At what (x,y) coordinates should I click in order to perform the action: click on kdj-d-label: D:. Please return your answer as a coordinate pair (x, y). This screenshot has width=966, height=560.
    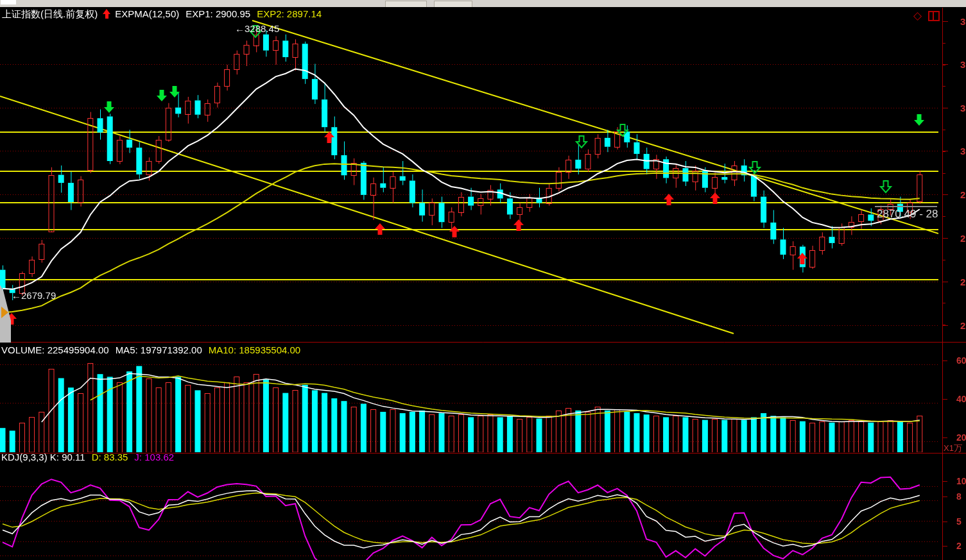
    Looking at the image, I should click on (98, 457).